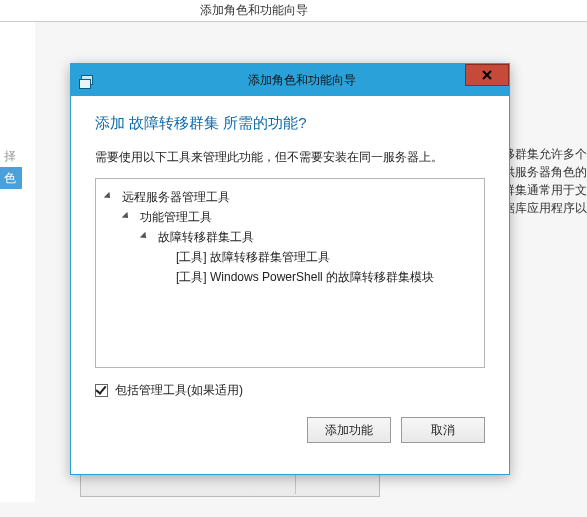 The width and height of the screenshot is (587, 517). Describe the element at coordinates (487, 75) in the screenshot. I see `close-icon` at that location.